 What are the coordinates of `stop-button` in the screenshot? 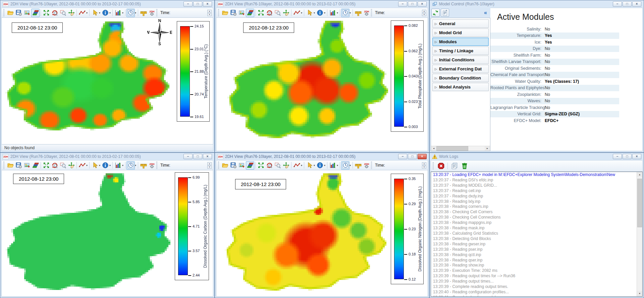 It's located at (441, 166).